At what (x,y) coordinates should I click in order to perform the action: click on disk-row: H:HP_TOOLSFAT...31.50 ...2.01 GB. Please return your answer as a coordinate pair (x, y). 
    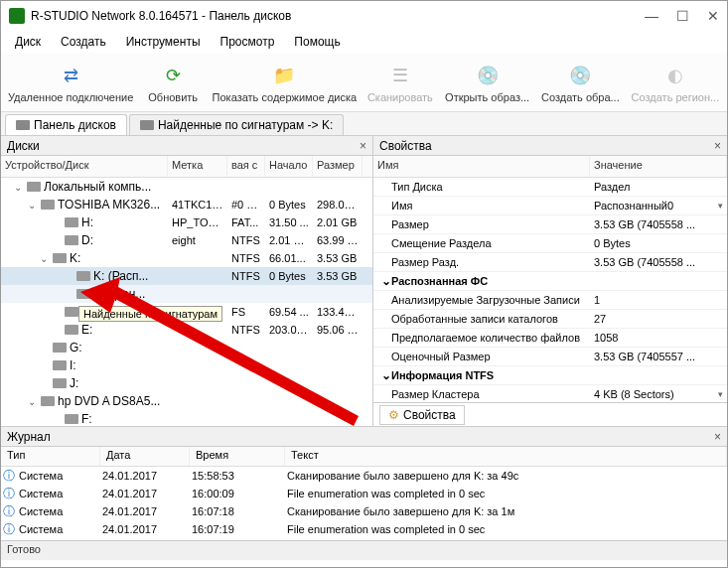
    Looking at the image, I should click on (187, 222).